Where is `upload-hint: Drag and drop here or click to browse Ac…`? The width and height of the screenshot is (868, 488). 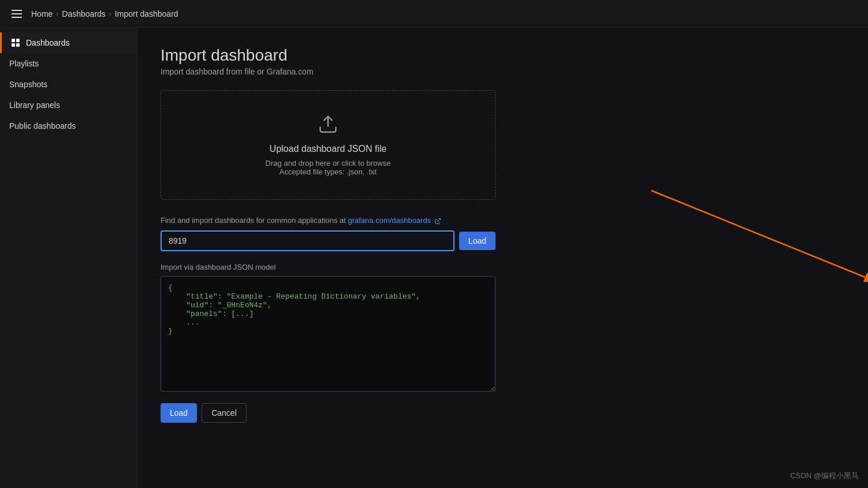 upload-hint: Drag and drop here or click to browse Ac… is located at coordinates (328, 167).